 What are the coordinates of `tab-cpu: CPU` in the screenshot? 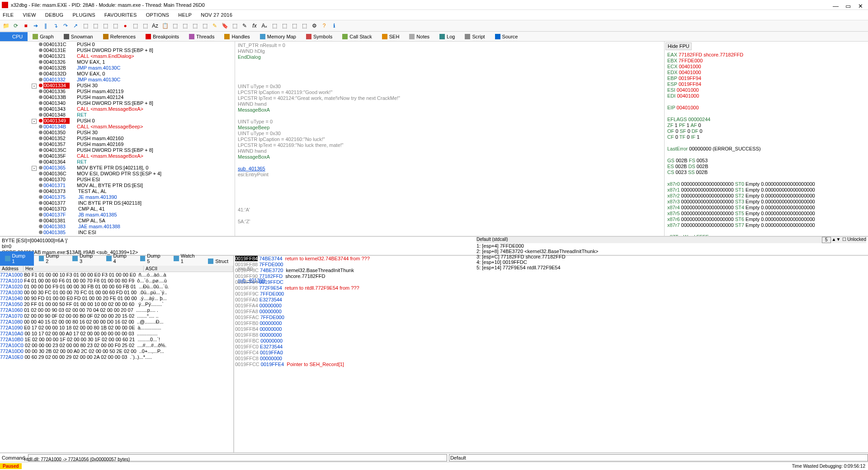 It's located at (14, 37).